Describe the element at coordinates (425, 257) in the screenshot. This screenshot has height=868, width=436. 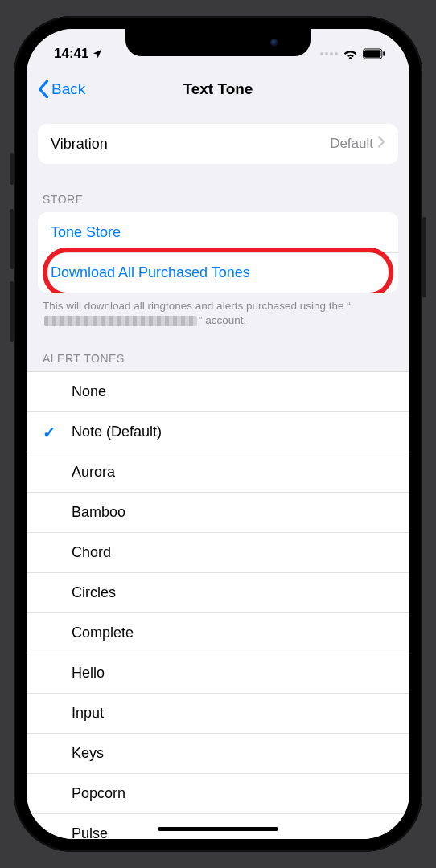
I see `power-button` at that location.